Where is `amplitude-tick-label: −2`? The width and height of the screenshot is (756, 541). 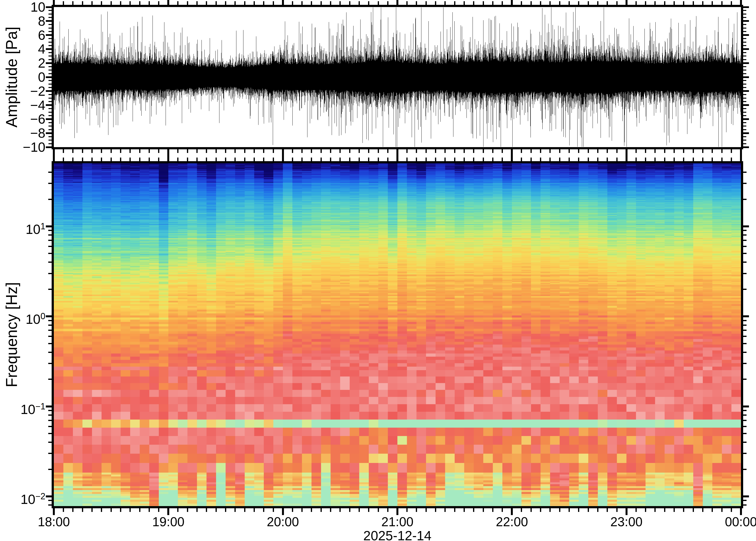 amplitude-tick-label: −2 is located at coordinates (23, 91).